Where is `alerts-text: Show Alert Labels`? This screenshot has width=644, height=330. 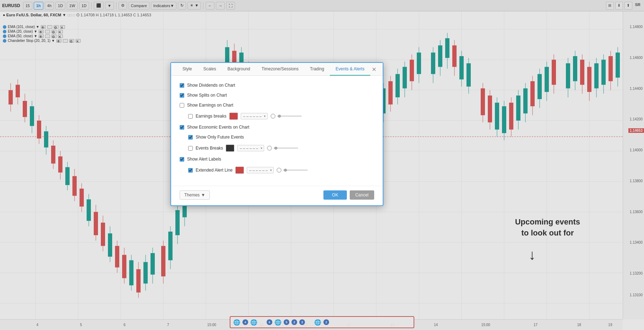 alerts-text: Show Alert Labels is located at coordinates (204, 159).